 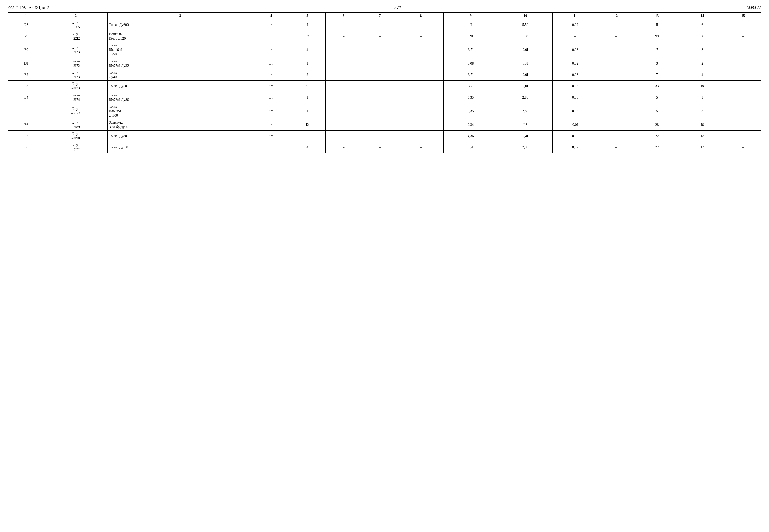 What do you see at coordinates (616, 75) in the screenshot?
I see `cell-5-12: –` at bounding box center [616, 75].